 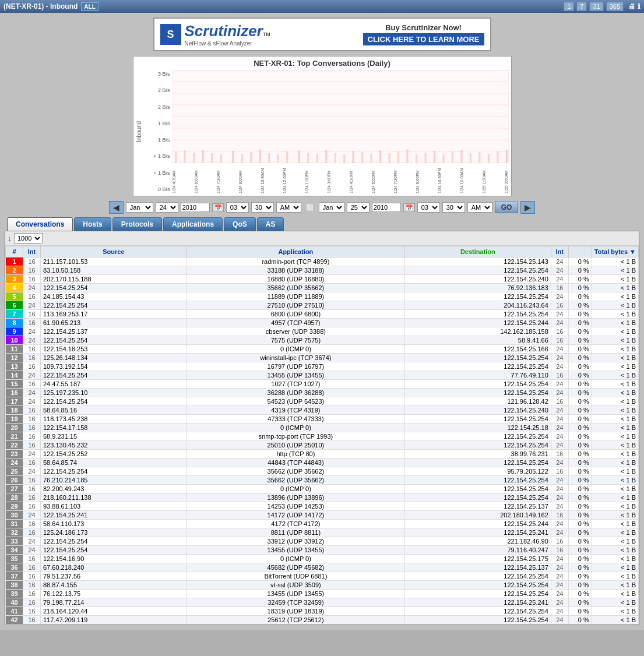 I want to click on table-row: 3024122.154.25.24114172 (UDP 14172)202.1…, so click(x=322, y=515).